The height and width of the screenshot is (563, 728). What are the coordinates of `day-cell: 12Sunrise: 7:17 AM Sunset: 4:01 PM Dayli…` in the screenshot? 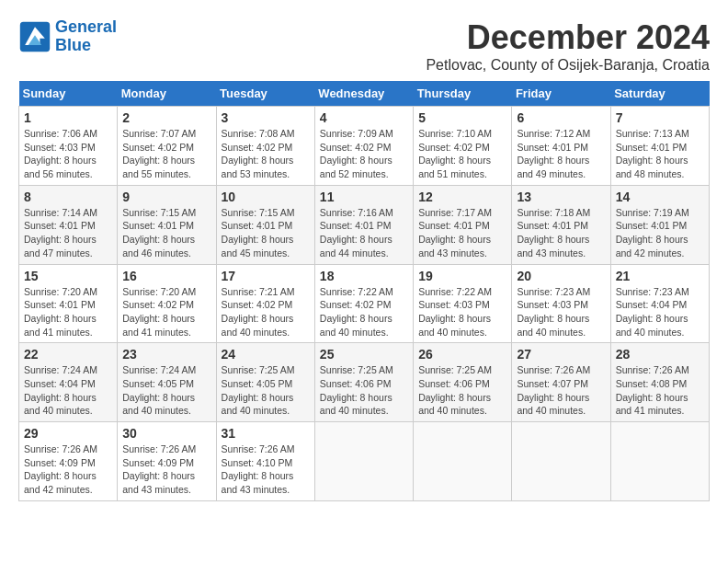 It's located at (463, 224).